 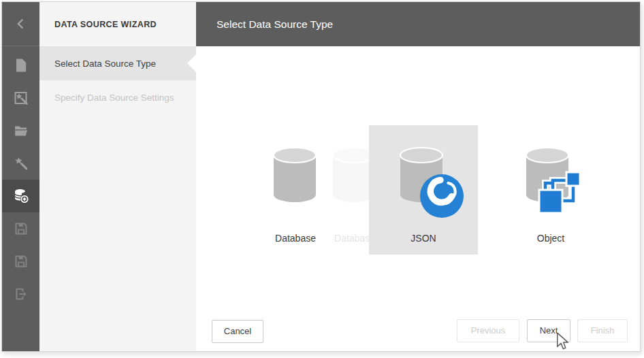 I want to click on magic-wand-icon, so click(x=21, y=163).